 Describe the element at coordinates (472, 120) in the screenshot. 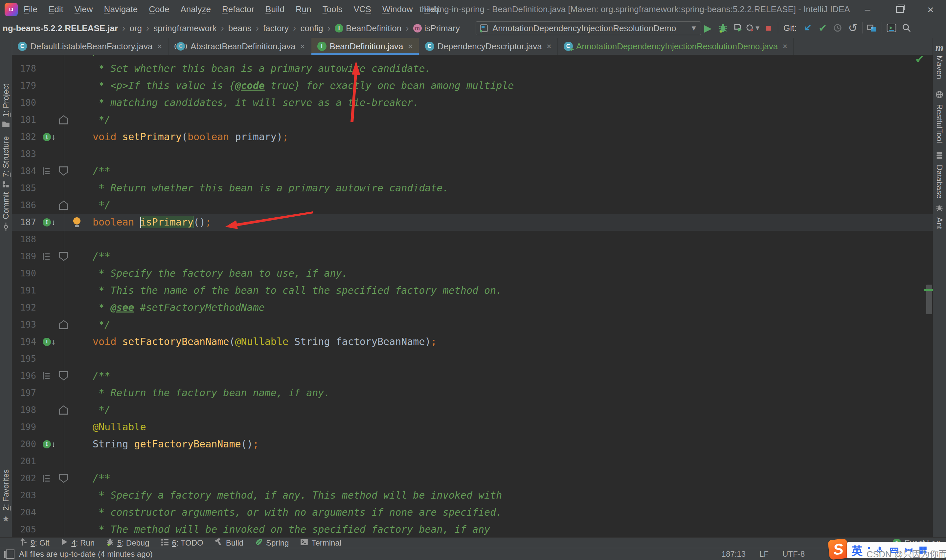

I see `code-line-181: 181 */` at that location.